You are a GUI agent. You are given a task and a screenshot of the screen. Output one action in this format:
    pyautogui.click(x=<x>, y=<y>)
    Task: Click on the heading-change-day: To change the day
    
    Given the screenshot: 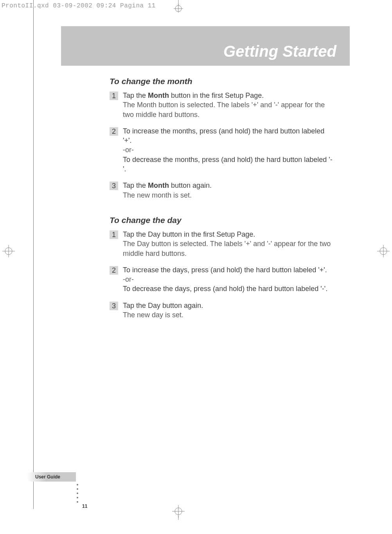 What is the action you would take?
    pyautogui.click(x=221, y=220)
    